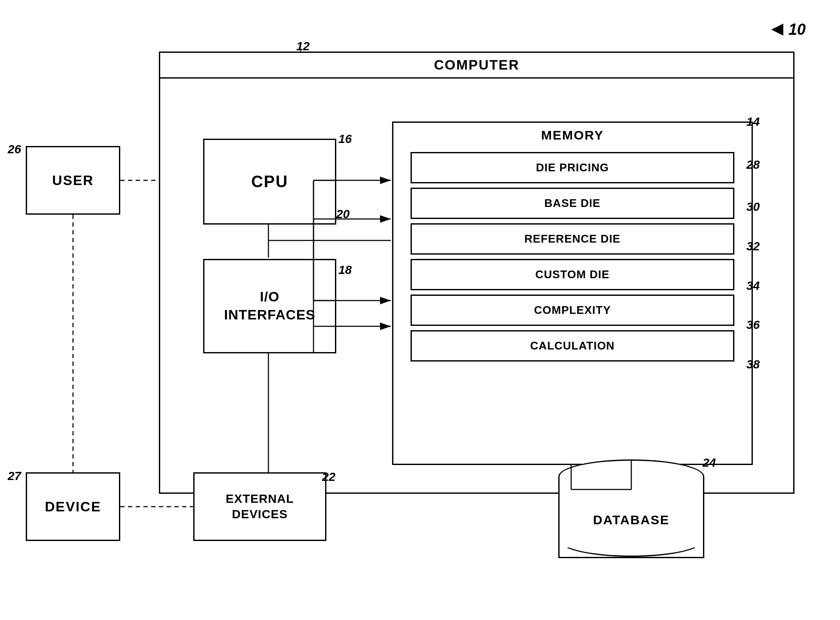 Image resolution: width=840 pixels, height=620 pixels. What do you see at coordinates (797, 30) in the screenshot?
I see `figure-number-label: 10` at bounding box center [797, 30].